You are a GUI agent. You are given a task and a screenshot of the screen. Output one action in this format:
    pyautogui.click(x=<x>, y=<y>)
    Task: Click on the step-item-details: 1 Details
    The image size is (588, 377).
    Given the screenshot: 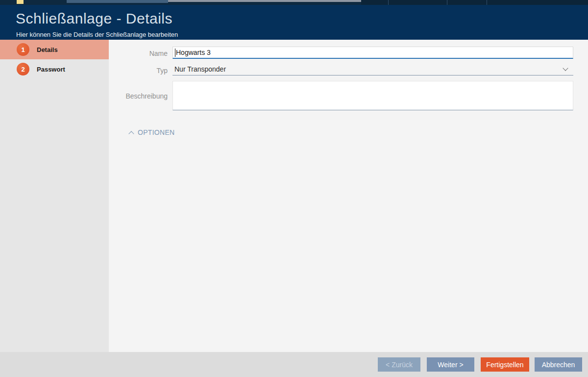 What is the action you would take?
    pyautogui.click(x=54, y=50)
    